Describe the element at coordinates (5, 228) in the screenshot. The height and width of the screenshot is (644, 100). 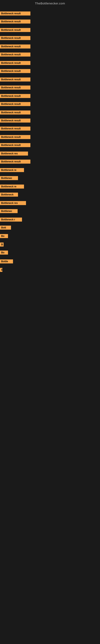
I see `bottleneck-result-badge: Bott` at that location.